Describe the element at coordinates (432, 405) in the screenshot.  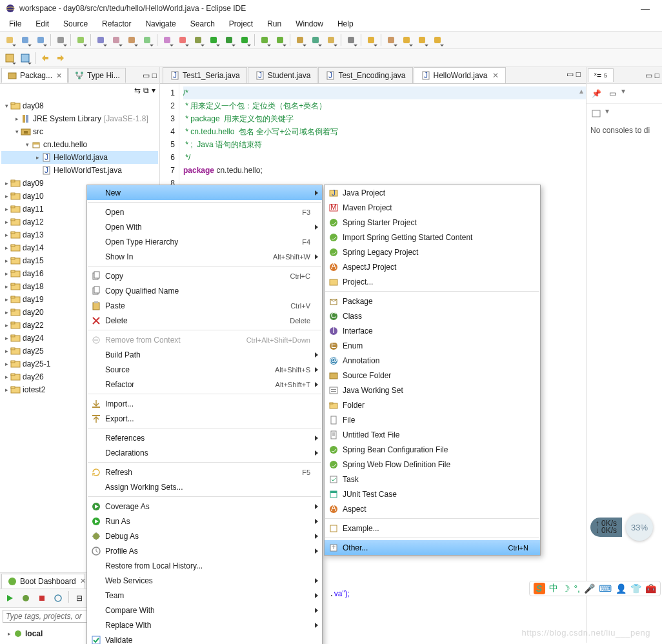
I see `menu-item-folder: Folder` at that location.